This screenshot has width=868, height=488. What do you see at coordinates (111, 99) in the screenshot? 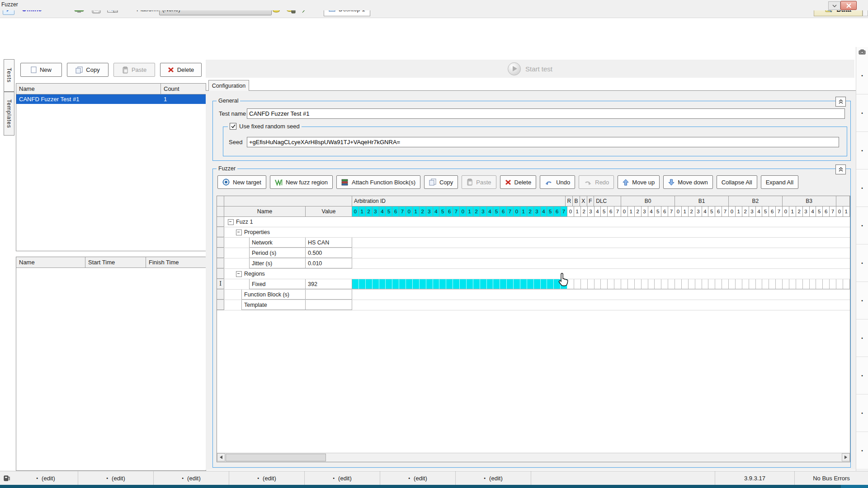
I see `table-row: CANFD Fuzzer Test #11` at bounding box center [111, 99].